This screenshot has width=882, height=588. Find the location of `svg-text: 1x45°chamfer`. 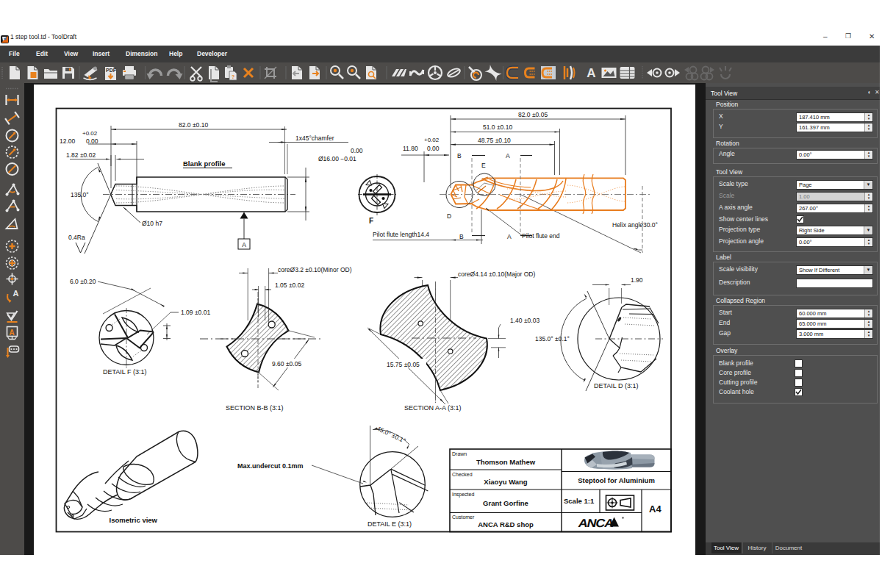

svg-text: 1x45°chamfer is located at coordinates (315, 138).